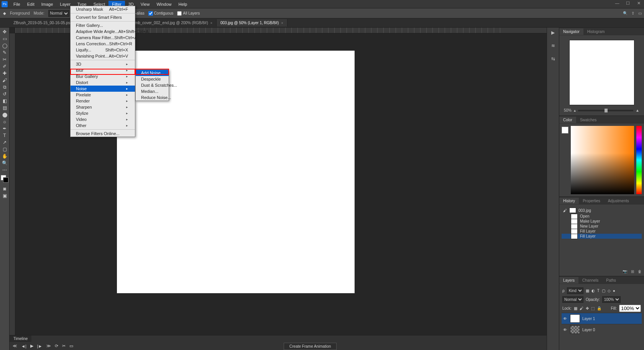  I want to click on lock-all-icon: 🔒, so click(599, 309).